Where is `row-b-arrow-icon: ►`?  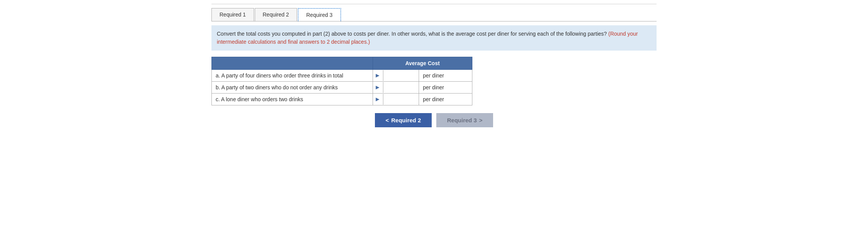
row-b-arrow-icon: ► is located at coordinates (378, 87).